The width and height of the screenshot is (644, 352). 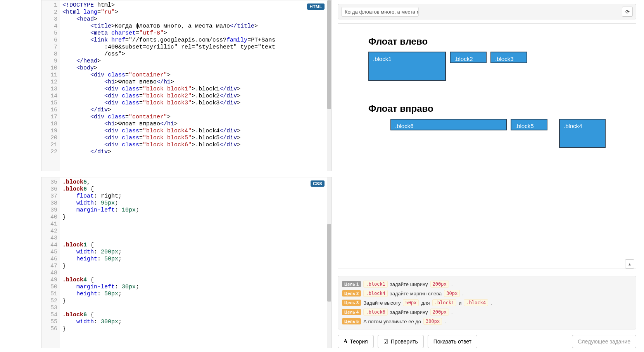 What do you see at coordinates (407, 66) in the screenshot?
I see `preview-block: .block1` at bounding box center [407, 66].